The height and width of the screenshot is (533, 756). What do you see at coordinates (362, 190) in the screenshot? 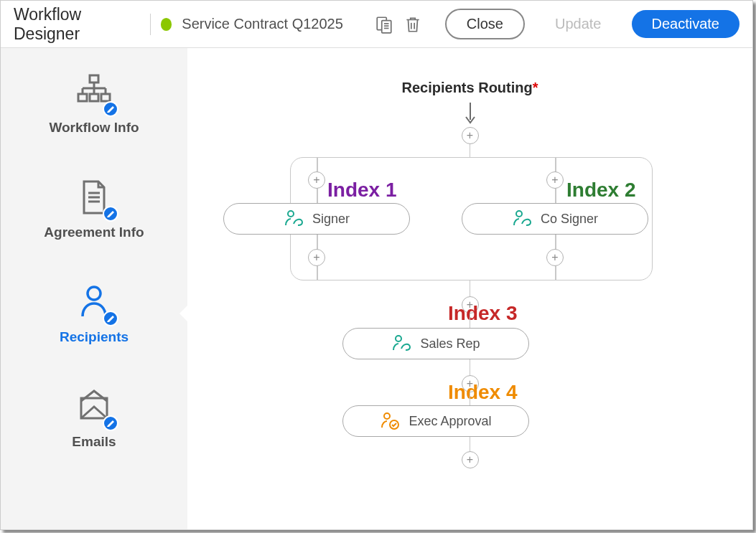
I see `index-1-label: Index 1` at bounding box center [362, 190].